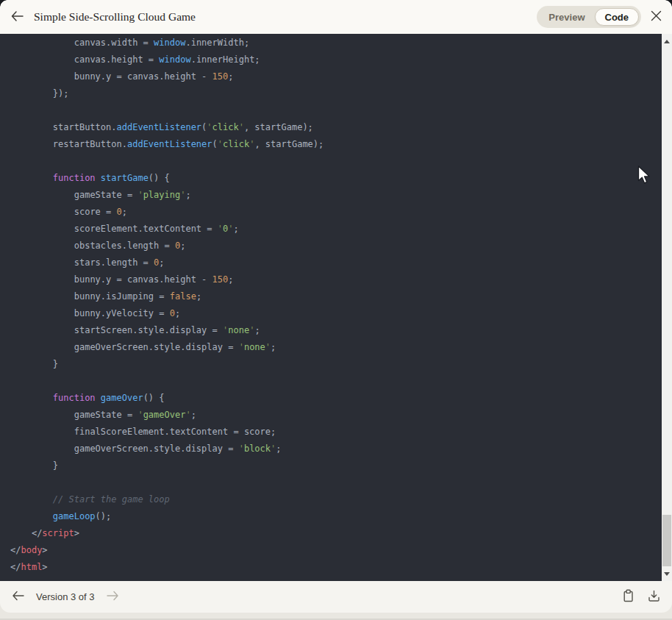 This screenshot has height=620, width=672. I want to click on code-line: gameState = 'gameOver';, so click(336, 415).